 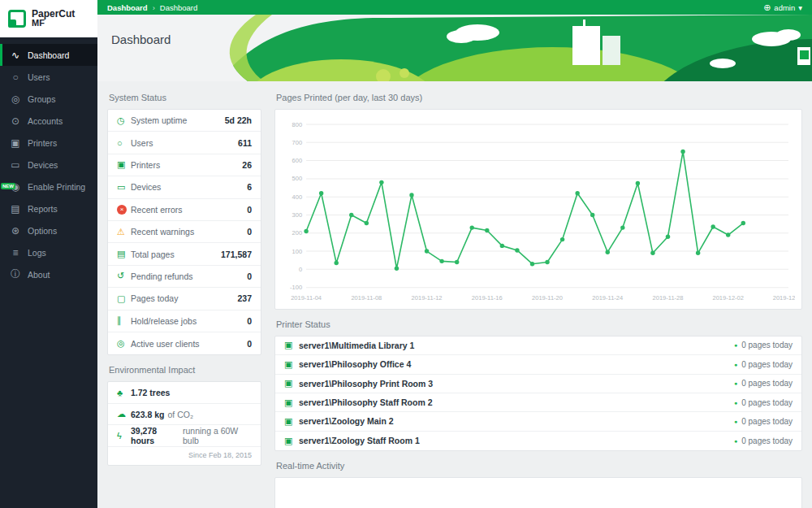 What do you see at coordinates (49, 187) in the screenshot?
I see `sidebar-item-enable-printing: NEW◉Enable Printing` at bounding box center [49, 187].